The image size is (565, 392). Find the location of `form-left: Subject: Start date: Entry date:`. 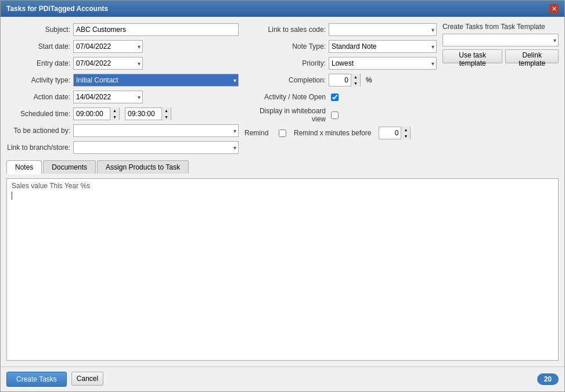

form-left: Subject: Start date: Entry date: is located at coordinates (123, 88).